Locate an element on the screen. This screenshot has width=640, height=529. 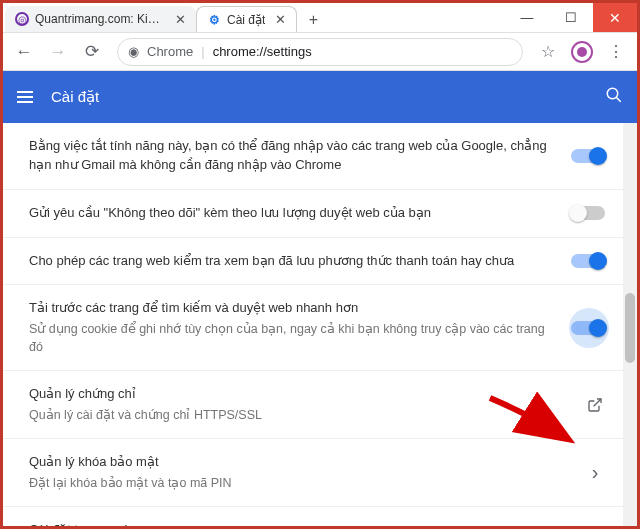
settings-row: Bằng việc tắt tính năng này, bạn có thể … is located at coordinates (313, 156).